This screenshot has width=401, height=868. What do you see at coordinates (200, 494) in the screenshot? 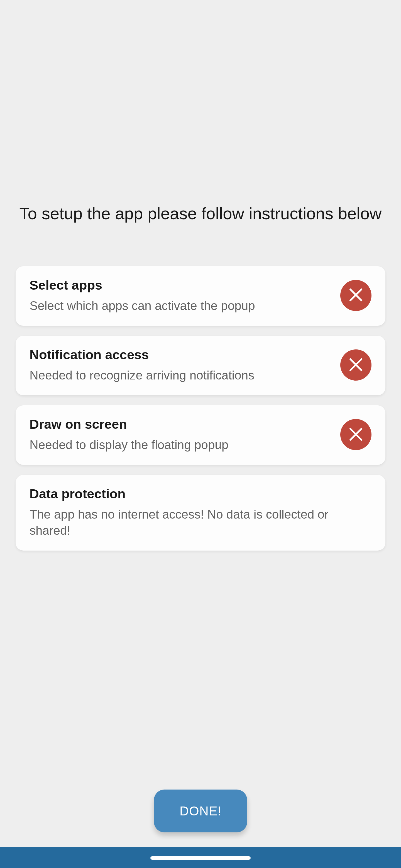
I see `card-title: Data protection` at bounding box center [200, 494].